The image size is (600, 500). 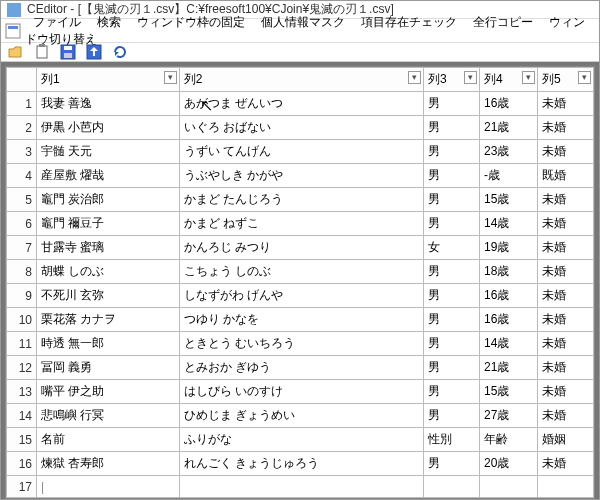 I want to click on row-number: 10, so click(x=22, y=320).